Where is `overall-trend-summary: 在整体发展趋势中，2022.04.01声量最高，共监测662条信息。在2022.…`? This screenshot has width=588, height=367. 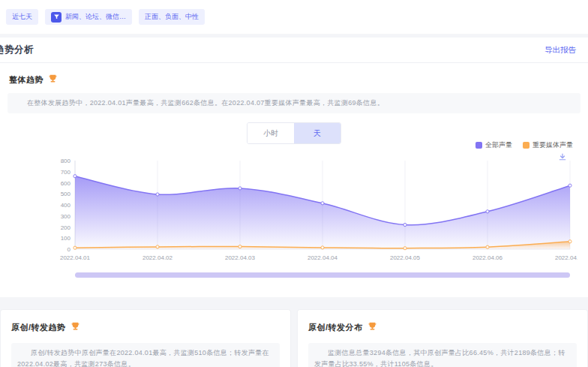
overall-trend-summary: 在整体发展趋势中，2022.04.01声量最高，共监测662条信息。在2022.… is located at coordinates (294, 104).